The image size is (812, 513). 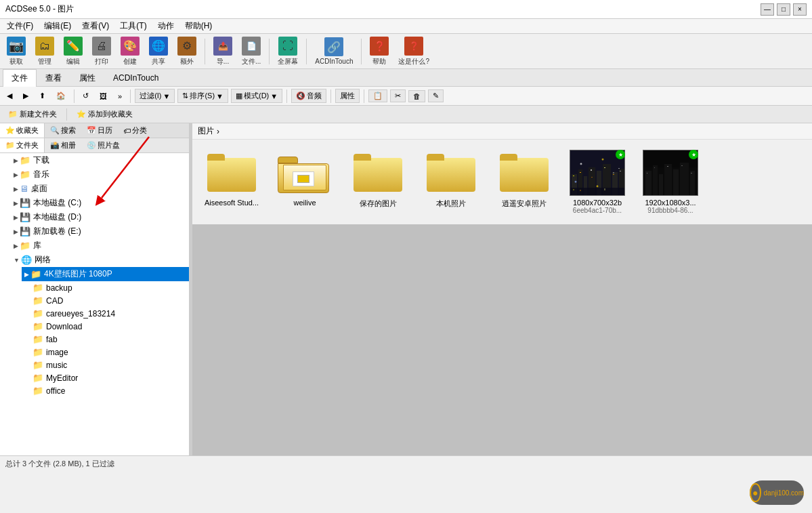 What do you see at coordinates (22, 145) in the screenshot?
I see `sidebar-tab-files: 📁 文件夹` at bounding box center [22, 145].